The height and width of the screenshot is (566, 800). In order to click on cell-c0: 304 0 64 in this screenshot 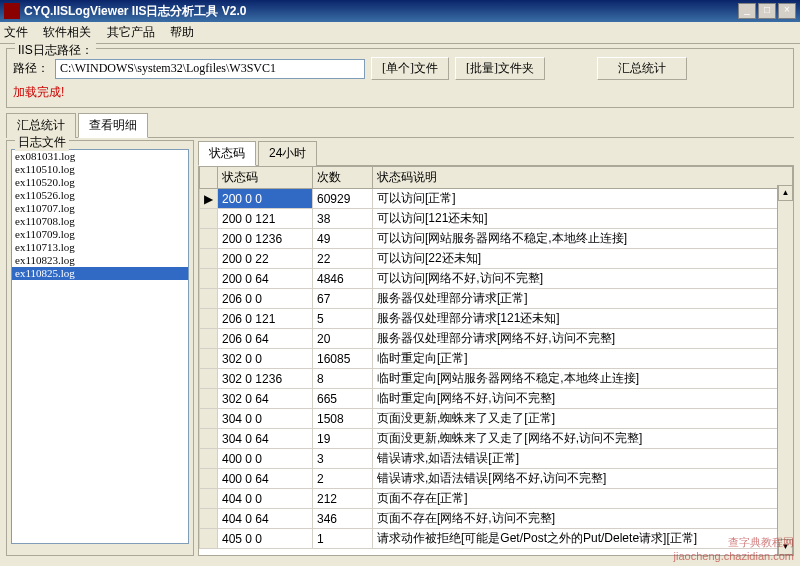, I will do `click(266, 439)`.